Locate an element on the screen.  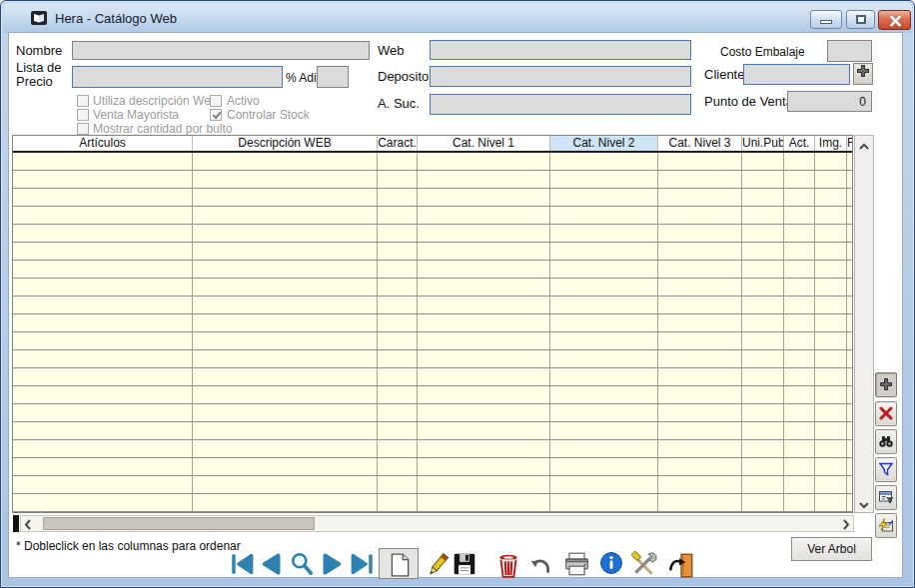
column-header: Artículos is located at coordinates (103, 144).